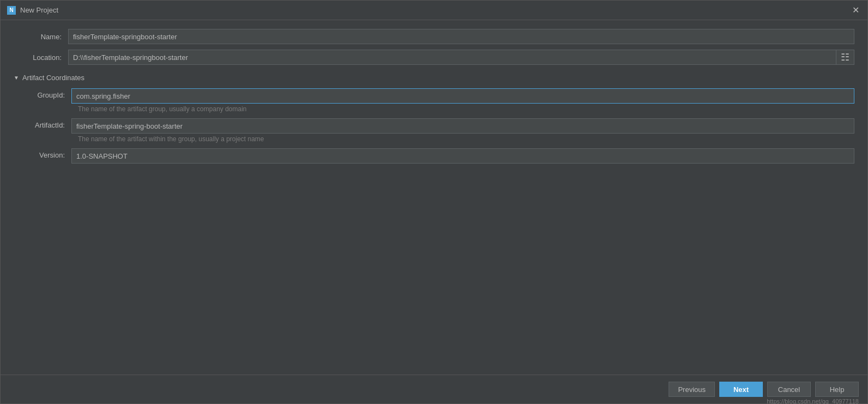 This screenshot has width=868, height=404. What do you see at coordinates (438, 156) in the screenshot?
I see `version-row: Version:` at bounding box center [438, 156].